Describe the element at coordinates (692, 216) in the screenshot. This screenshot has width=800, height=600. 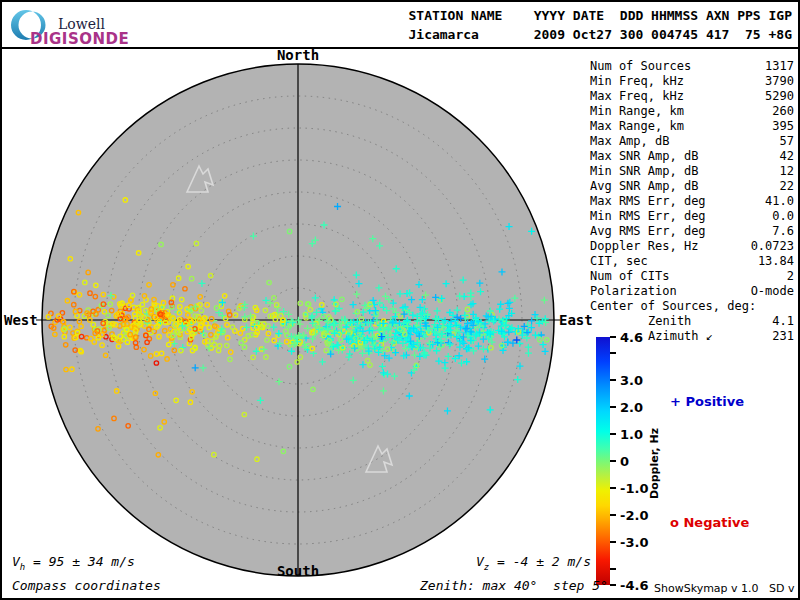
I see `stat-row: Min RMS Err, deg0.0` at that location.